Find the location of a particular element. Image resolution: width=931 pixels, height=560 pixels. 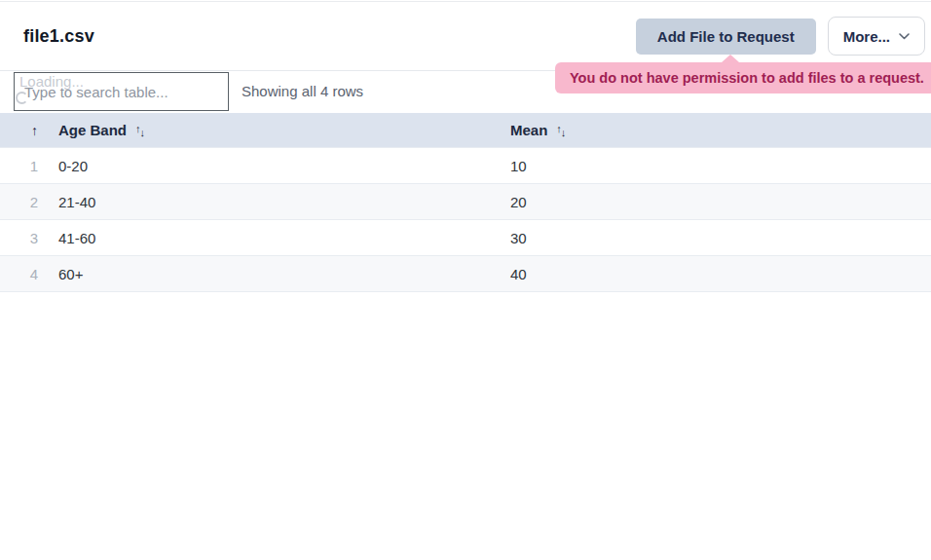

cell-age-band: 41-60 is located at coordinates (272, 238).